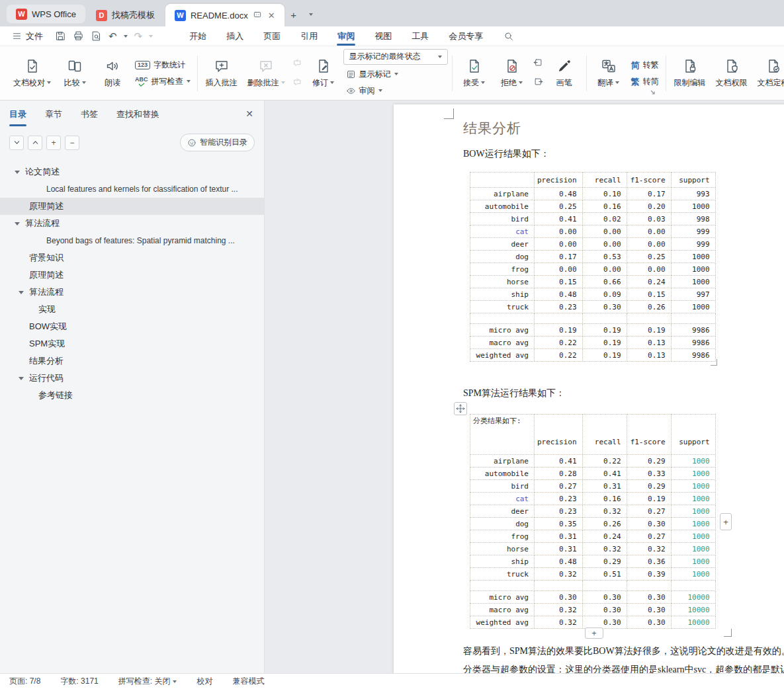 The image size is (784, 689). What do you see at coordinates (132, 172) in the screenshot?
I see `toc-item: 论文简述` at bounding box center [132, 172].